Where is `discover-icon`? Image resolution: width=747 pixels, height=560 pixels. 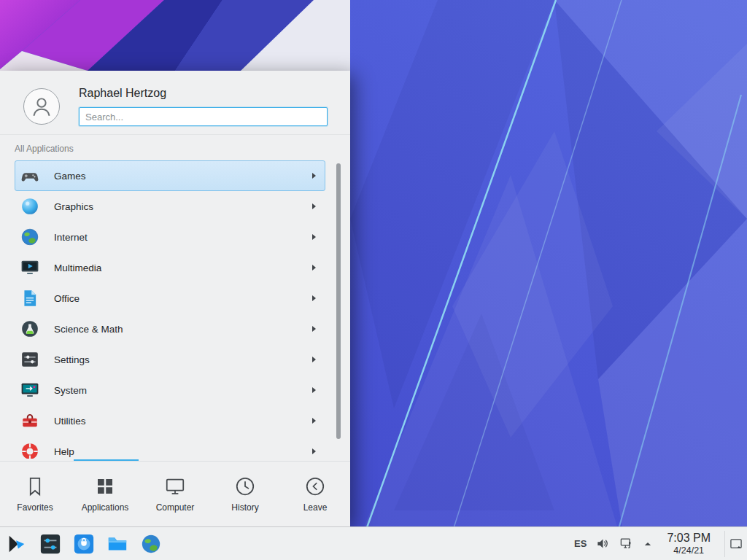 discover-icon is located at coordinates (84, 544).